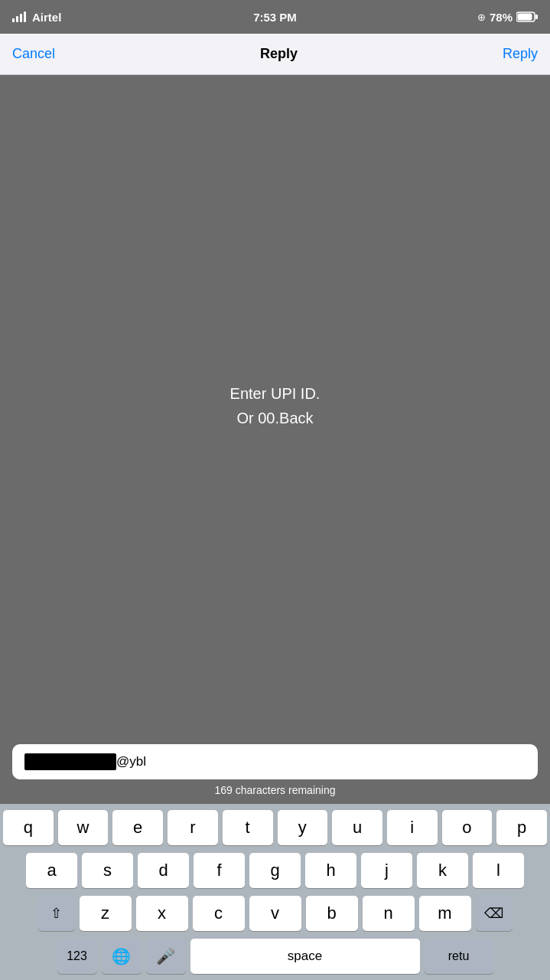 This screenshot has height=980, width=550. I want to click on key-o: o, so click(467, 828).